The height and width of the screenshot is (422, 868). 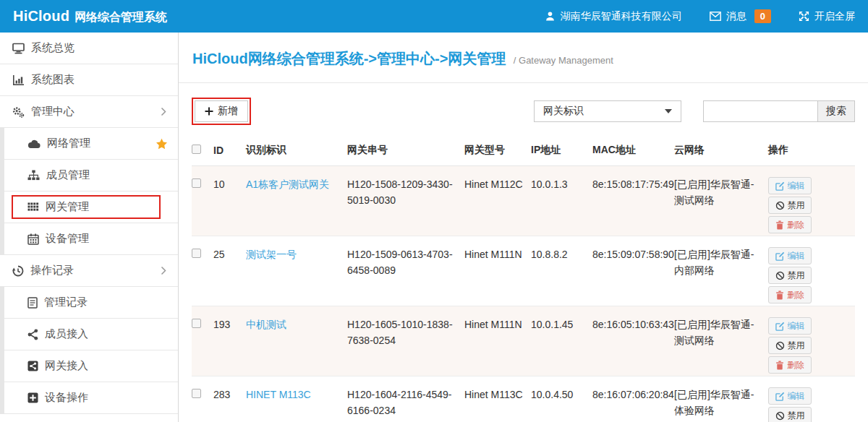 I want to click on user-icon, so click(x=550, y=16).